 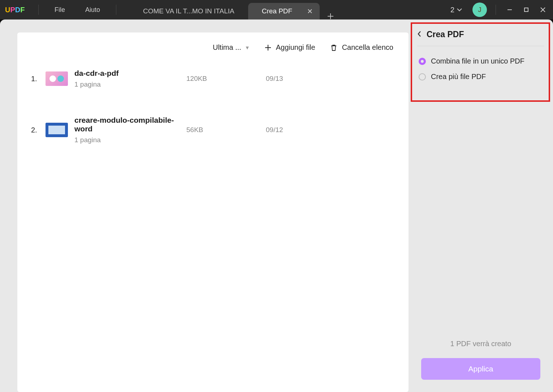 What do you see at coordinates (481, 61) in the screenshot?
I see `option-combine: Combina file in un unico PDF` at bounding box center [481, 61].